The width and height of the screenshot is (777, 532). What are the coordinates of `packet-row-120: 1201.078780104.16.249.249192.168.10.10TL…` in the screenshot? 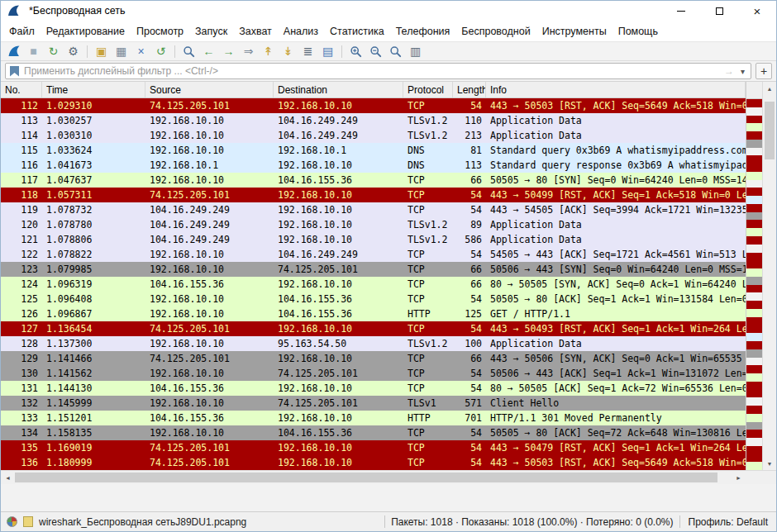 It's located at (374, 225).